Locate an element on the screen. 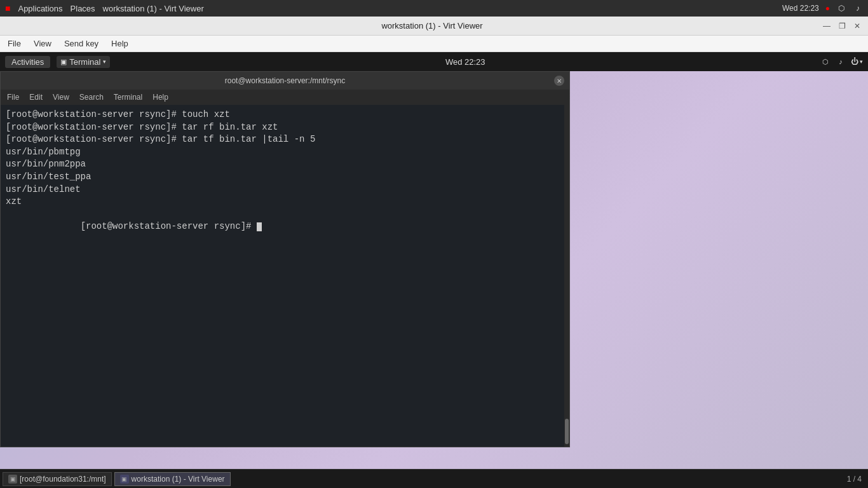  datetime-display: Wed 22:23 is located at coordinates (801, 8).